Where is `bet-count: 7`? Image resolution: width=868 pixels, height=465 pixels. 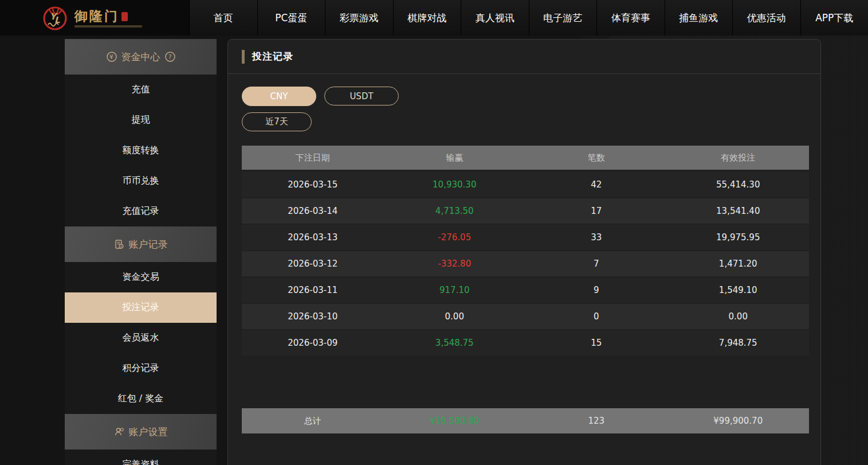 bet-count: 7 is located at coordinates (596, 264).